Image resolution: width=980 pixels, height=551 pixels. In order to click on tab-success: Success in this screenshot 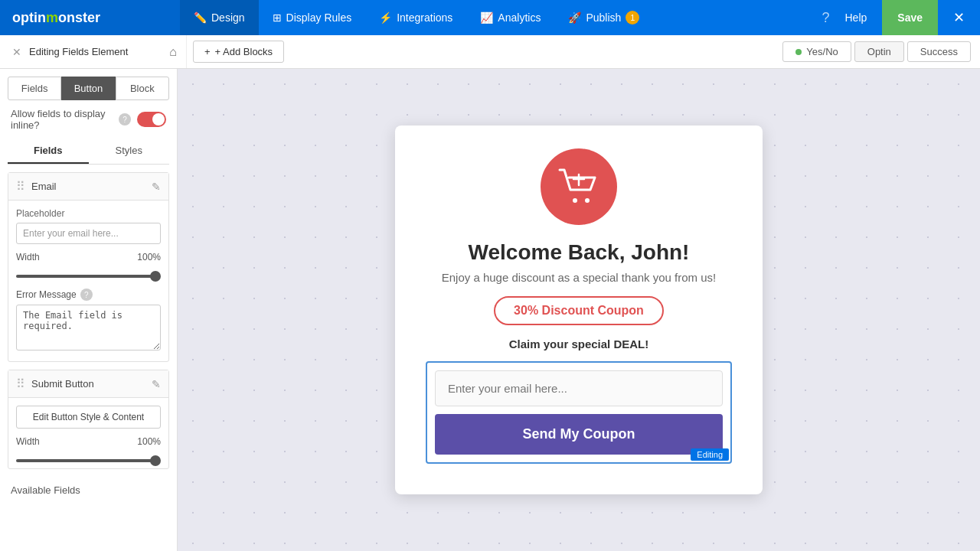, I will do `click(939, 52)`.